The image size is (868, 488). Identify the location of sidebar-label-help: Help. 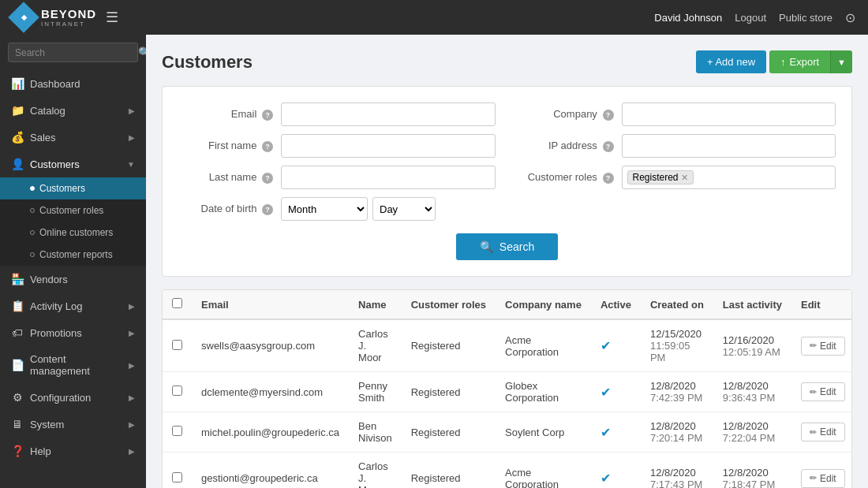
(41, 451).